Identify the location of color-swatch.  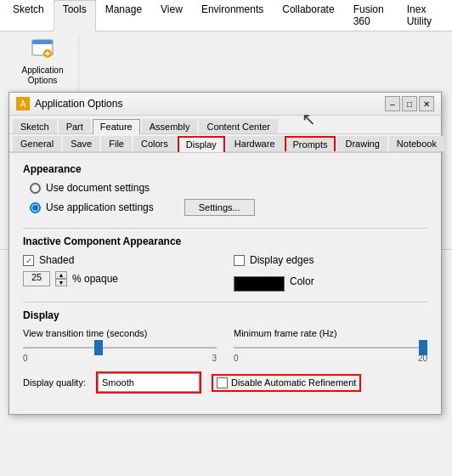
(259, 284).